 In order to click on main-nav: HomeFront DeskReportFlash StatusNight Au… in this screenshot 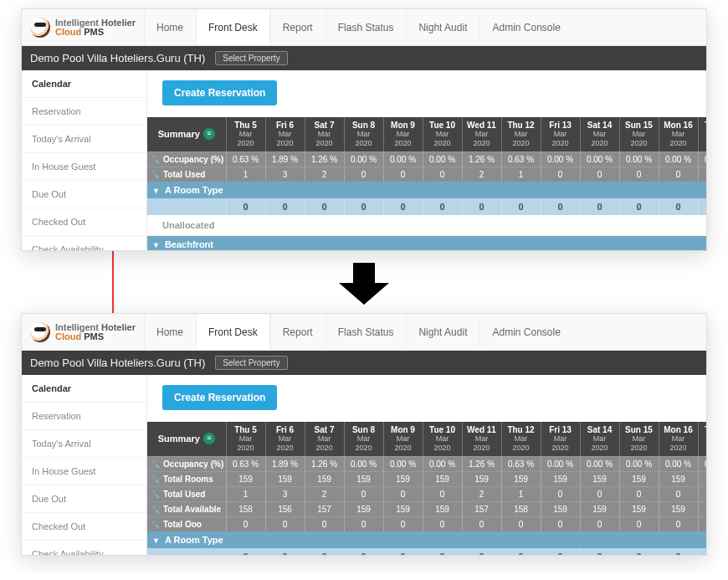, I will do `click(358, 331)`.